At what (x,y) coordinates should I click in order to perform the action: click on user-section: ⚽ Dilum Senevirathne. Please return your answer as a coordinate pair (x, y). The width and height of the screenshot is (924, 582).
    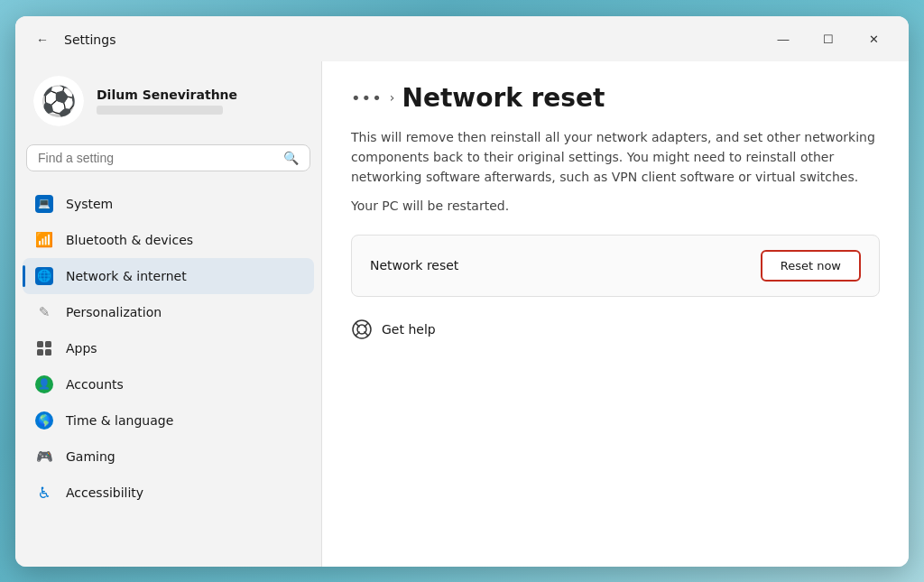
    Looking at the image, I should click on (168, 103).